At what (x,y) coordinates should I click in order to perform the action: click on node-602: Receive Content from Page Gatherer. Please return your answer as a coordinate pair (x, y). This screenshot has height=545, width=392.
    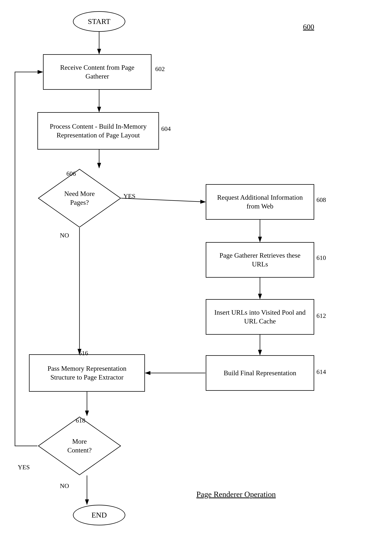
    Looking at the image, I should click on (97, 72).